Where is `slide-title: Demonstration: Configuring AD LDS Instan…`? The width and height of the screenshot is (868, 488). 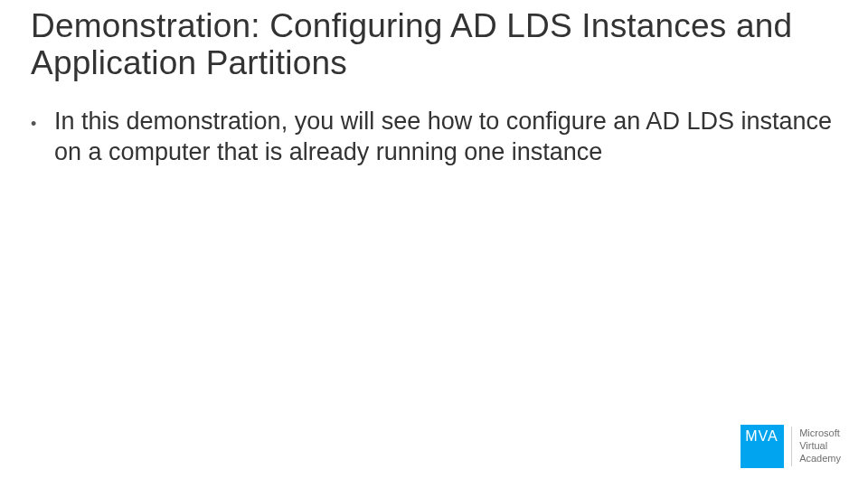
slide-title: Demonstration: Configuring AD LDS Instan… is located at coordinates (431, 45).